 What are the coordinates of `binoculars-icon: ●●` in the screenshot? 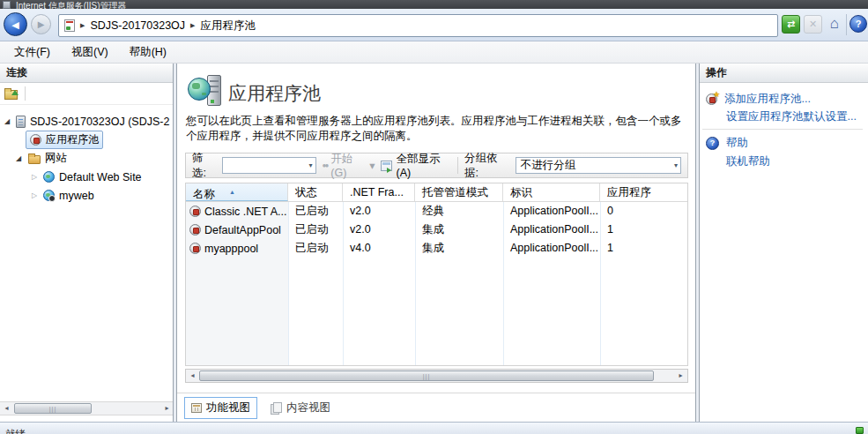 It's located at (325, 166).